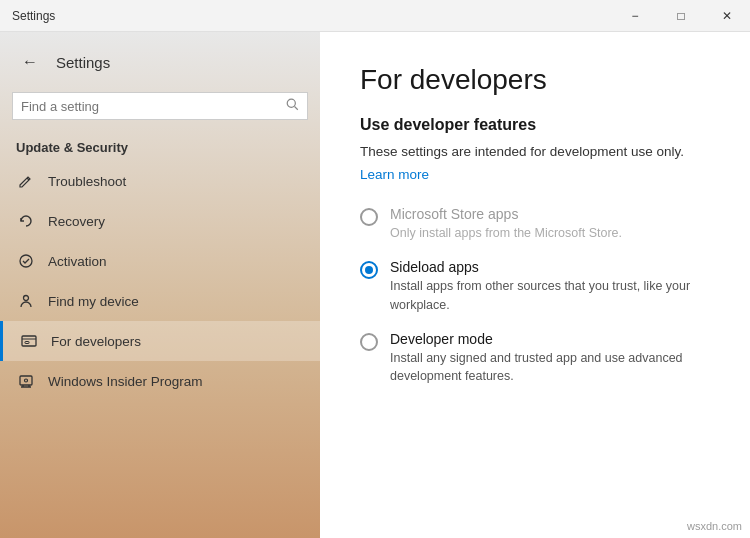 The height and width of the screenshot is (538, 750). I want to click on radio-content-dev-mode: Developer mode Install any signed and tr…, so click(550, 359).